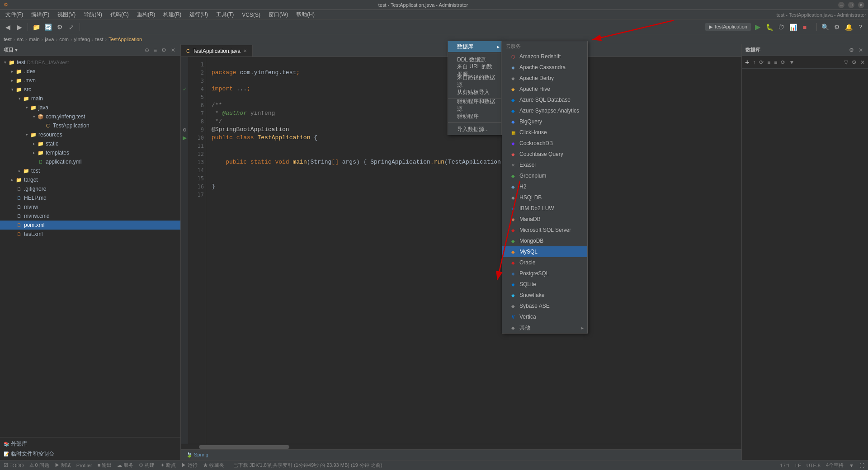 This screenshot has width=868, height=470. I want to click on db-close-icon: ✕, so click(861, 50).